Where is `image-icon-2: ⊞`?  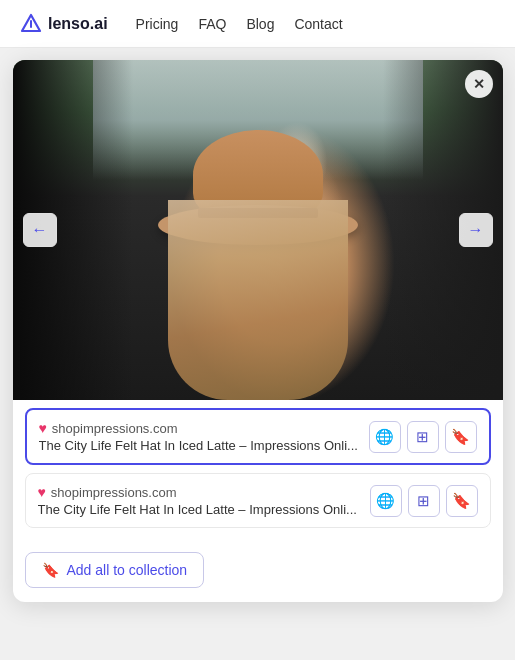
image-icon-2: ⊞ is located at coordinates (424, 501).